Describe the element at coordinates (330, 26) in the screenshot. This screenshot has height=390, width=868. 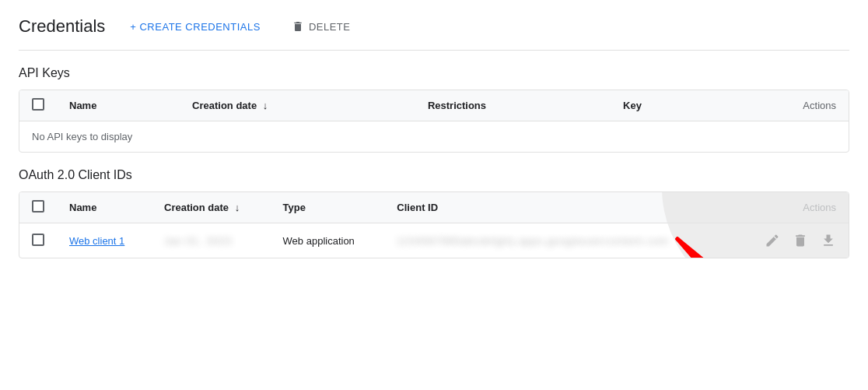
I see `delete-label: DELETE` at that location.